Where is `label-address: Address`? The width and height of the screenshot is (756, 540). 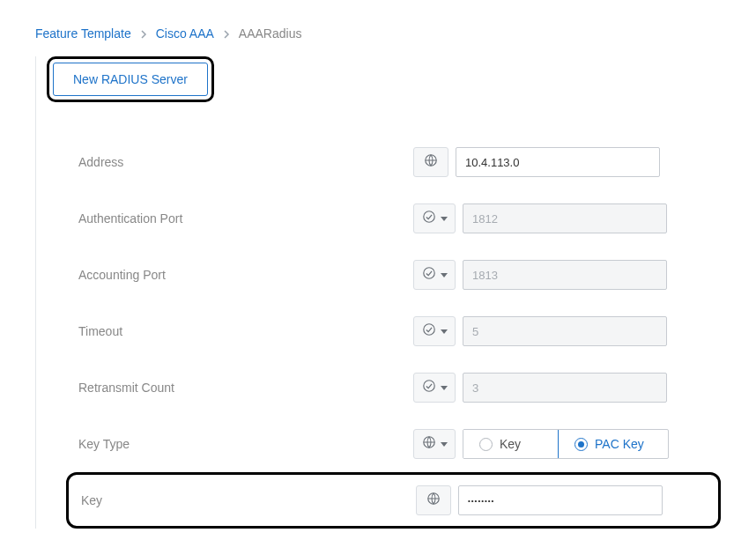 label-address: Address is located at coordinates (246, 162).